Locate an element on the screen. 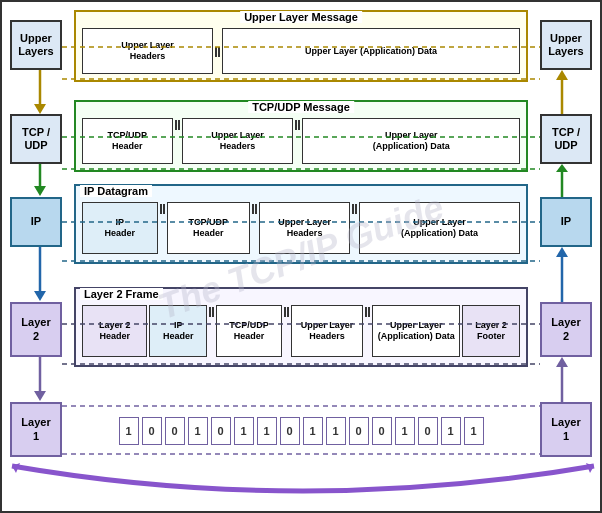 Image resolution: width=602 pixels, height=513 pixels. arrow-upper-to-tcp is located at coordinates (40, 92).